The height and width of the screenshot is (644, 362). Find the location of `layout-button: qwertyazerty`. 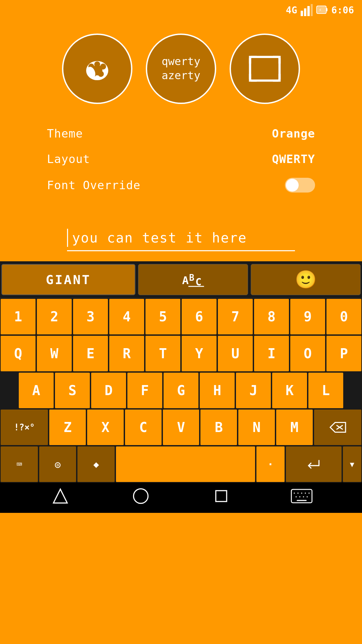

layout-button: qwertyazerty is located at coordinates (181, 69).